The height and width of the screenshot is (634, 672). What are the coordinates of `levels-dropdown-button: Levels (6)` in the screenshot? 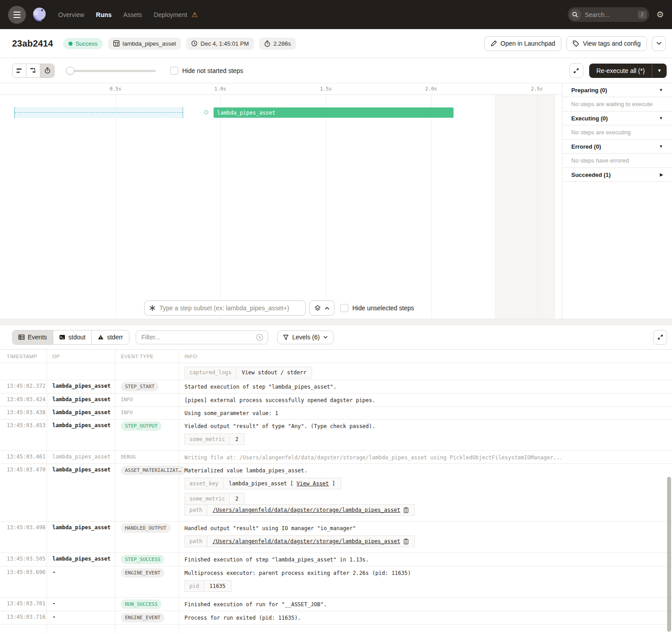 It's located at (305, 338).